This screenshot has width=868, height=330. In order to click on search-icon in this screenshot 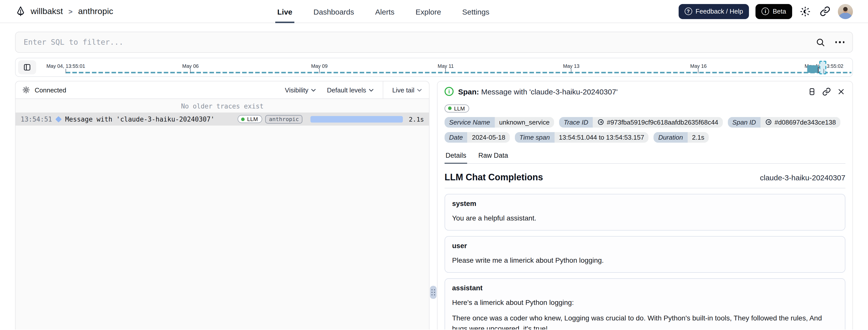, I will do `click(821, 42)`.